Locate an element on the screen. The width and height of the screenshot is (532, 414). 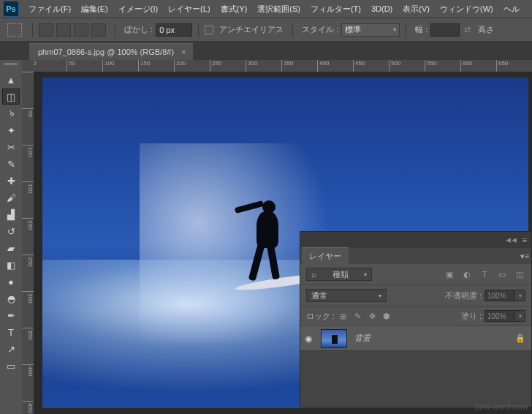
fill-label: 塗り : is located at coordinates (471, 316).